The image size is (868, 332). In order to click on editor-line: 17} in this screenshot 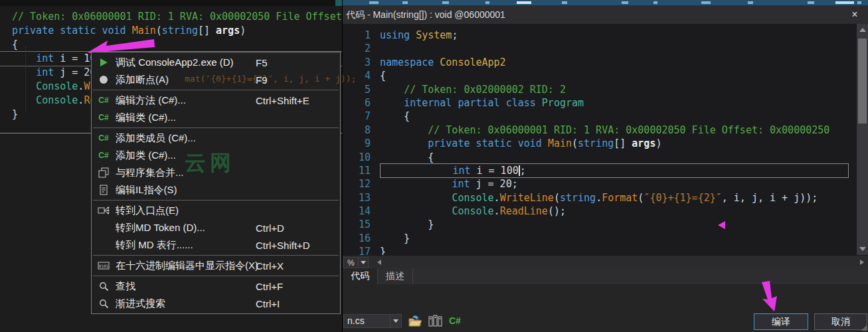, I will do `click(600, 250)`.